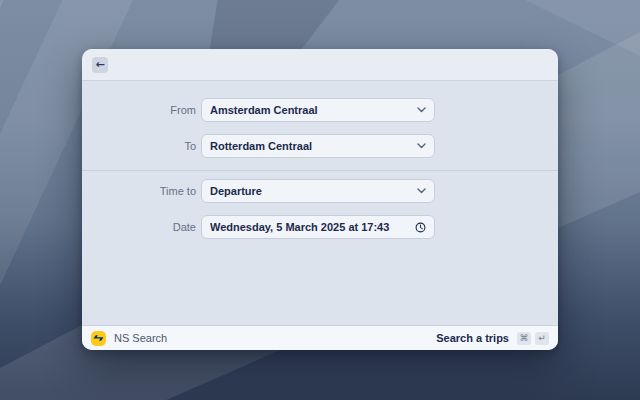 The image size is (640, 400). What do you see at coordinates (320, 191) in the screenshot?
I see `form-row-time-to: Time to Departure` at bounding box center [320, 191].